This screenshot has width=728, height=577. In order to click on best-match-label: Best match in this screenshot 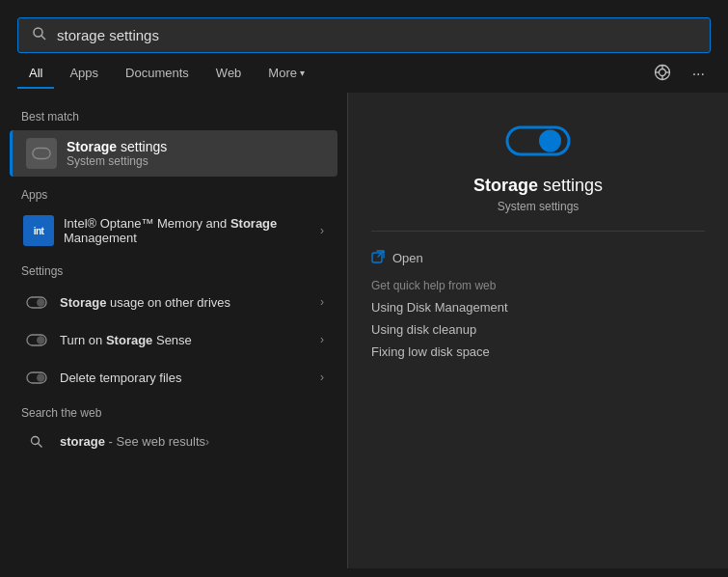, I will do `click(174, 114)`.